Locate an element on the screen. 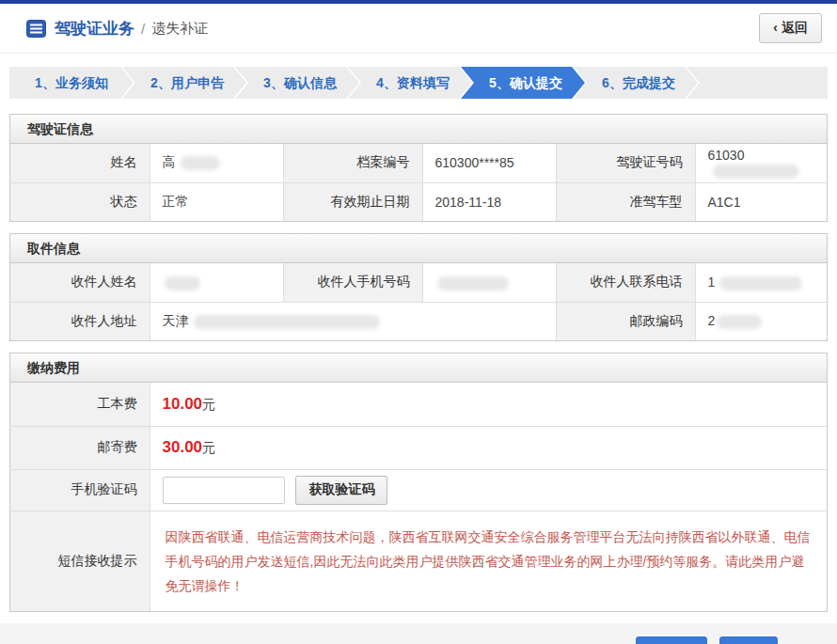 The width and height of the screenshot is (837, 644). sms-code-input is located at coordinates (224, 491).